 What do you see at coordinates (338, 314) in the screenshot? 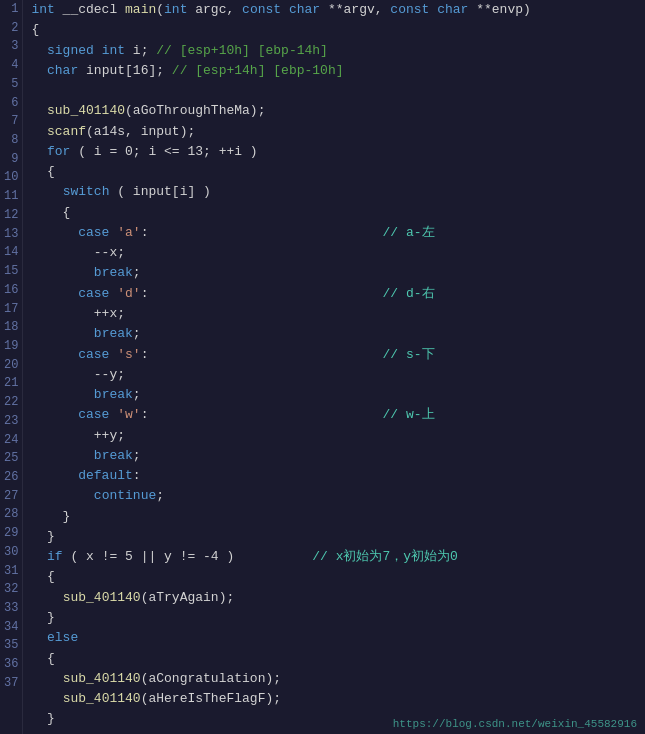
I see `code-line: ++x;` at bounding box center [338, 314].